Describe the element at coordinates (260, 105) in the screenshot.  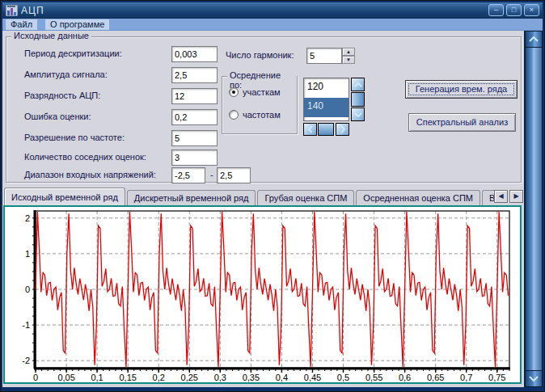
I see `averaging-group: Осреднение по: участкам частотам` at that location.